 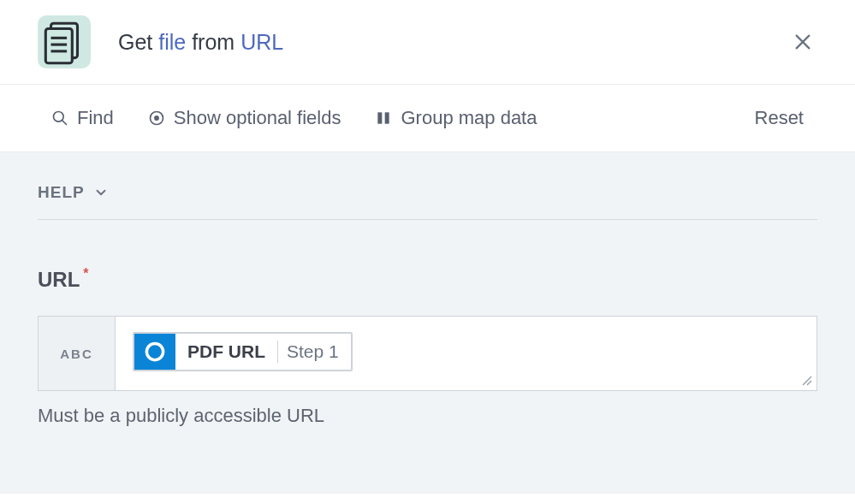 I want to click on dialog-title: Get file from URL, so click(x=454, y=43).